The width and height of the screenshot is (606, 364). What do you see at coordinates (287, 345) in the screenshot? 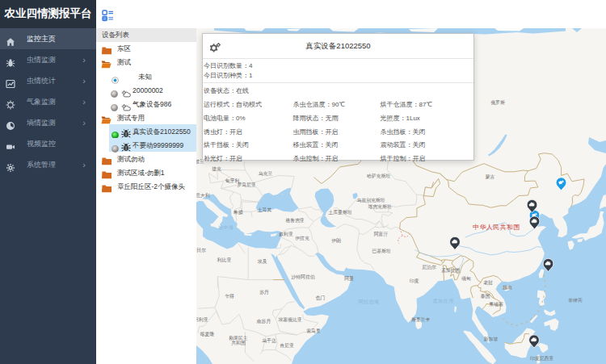
I see `svg-text: 肯尼亚` at bounding box center [287, 345].